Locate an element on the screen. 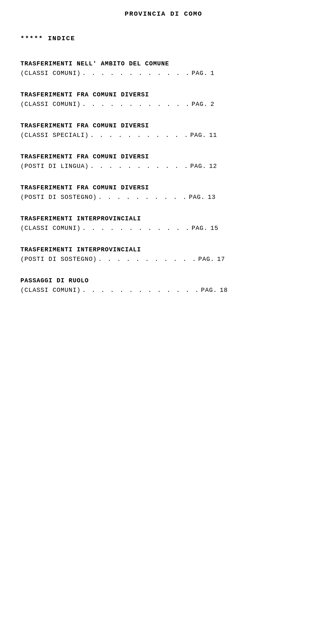 Image resolution: width=327 pixels, height=644 pixels. toc-dots-5: . . . . . . . . . . is located at coordinates (143, 197).